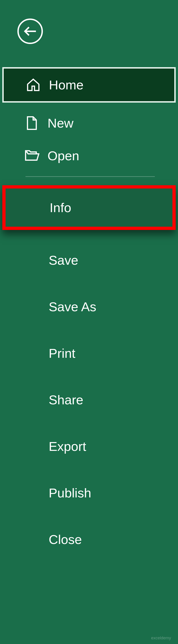 This screenshot has height=644, width=178. I want to click on menu-label: Publish, so click(70, 493).